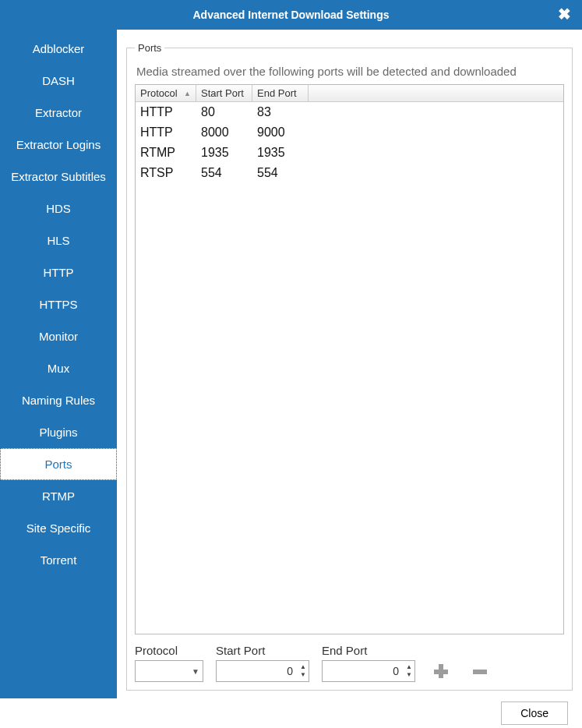 The image size is (582, 728). I want to click on cell-end: 83, so click(280, 112).